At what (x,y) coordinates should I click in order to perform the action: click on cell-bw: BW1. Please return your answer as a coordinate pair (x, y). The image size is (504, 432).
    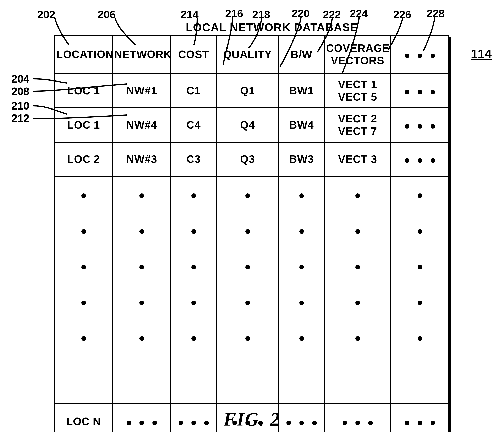
    Looking at the image, I should click on (302, 91).